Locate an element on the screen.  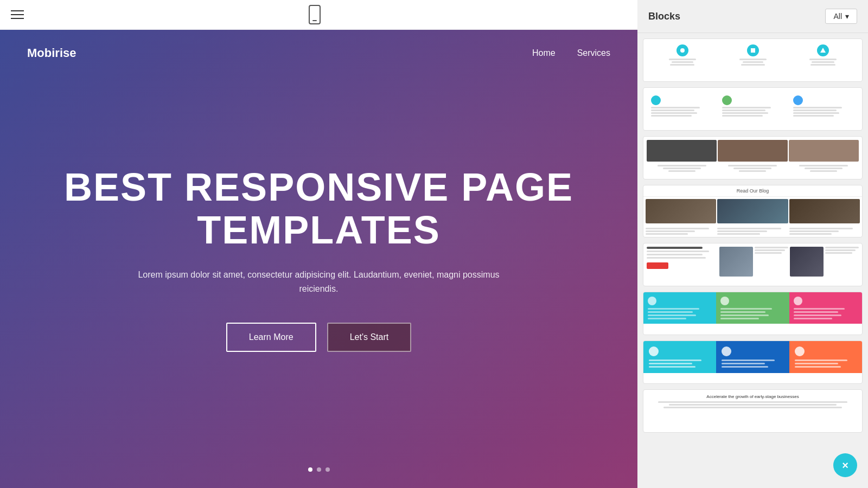
hero-subtitle: Lorem ipsum dolor sit amet, consectetur … is located at coordinates (319, 282).